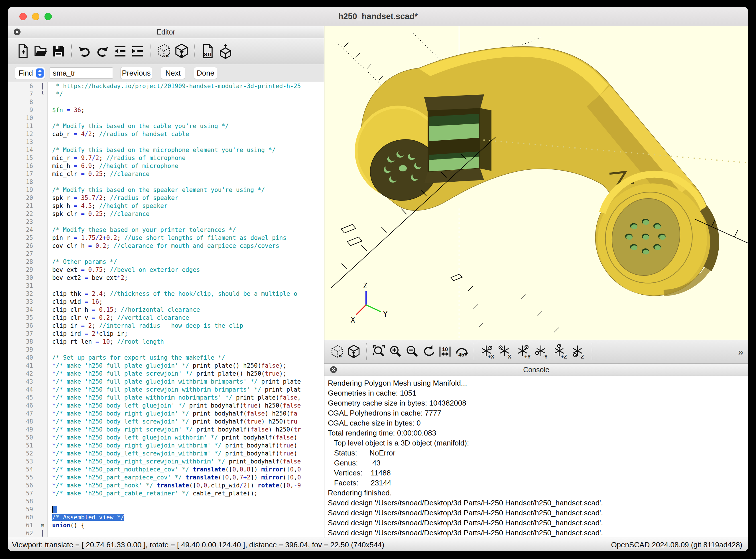  Describe the element at coordinates (208, 51) in the screenshot. I see `export-stl-button: STL` at that location.